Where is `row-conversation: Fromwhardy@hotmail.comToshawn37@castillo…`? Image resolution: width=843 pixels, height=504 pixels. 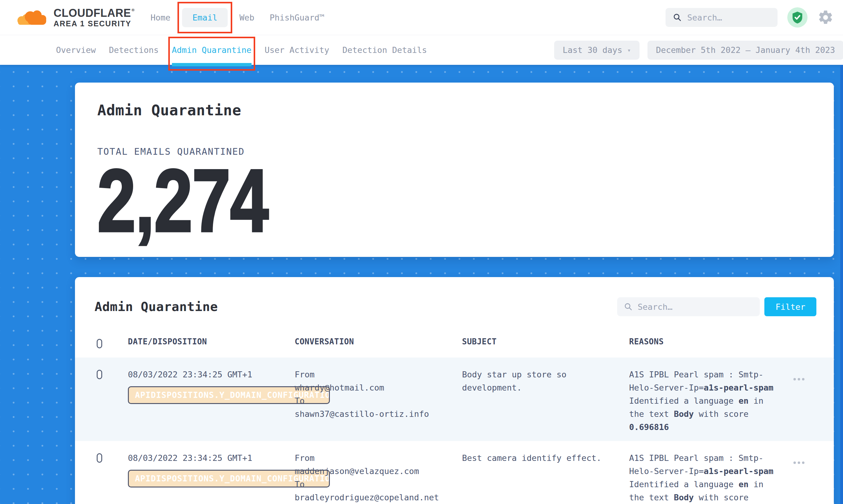 row-conversation: Fromwhardy@hotmail.comToshawn37@castillo… is located at coordinates (379, 401).